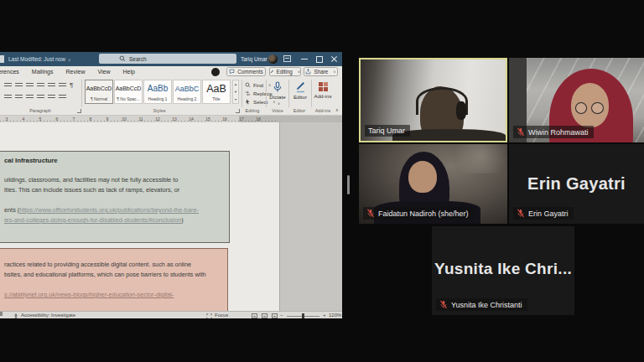 This screenshot has height=362, width=644. I want to click on increase-indent-icon, so click(52, 85).